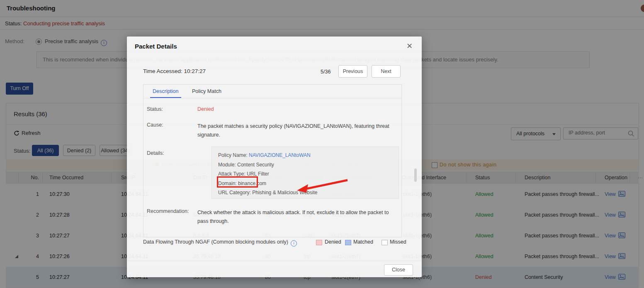 This screenshot has height=288, width=644. What do you see at coordinates (294, 243) in the screenshot?
I see `info-icon: i` at bounding box center [294, 243].